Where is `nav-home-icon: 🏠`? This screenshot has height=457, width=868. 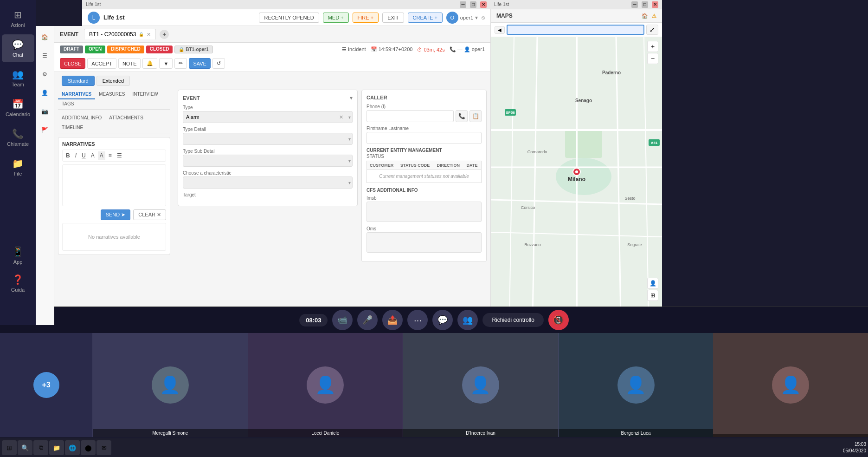
nav-home-icon: 🏠 is located at coordinates (45, 37).